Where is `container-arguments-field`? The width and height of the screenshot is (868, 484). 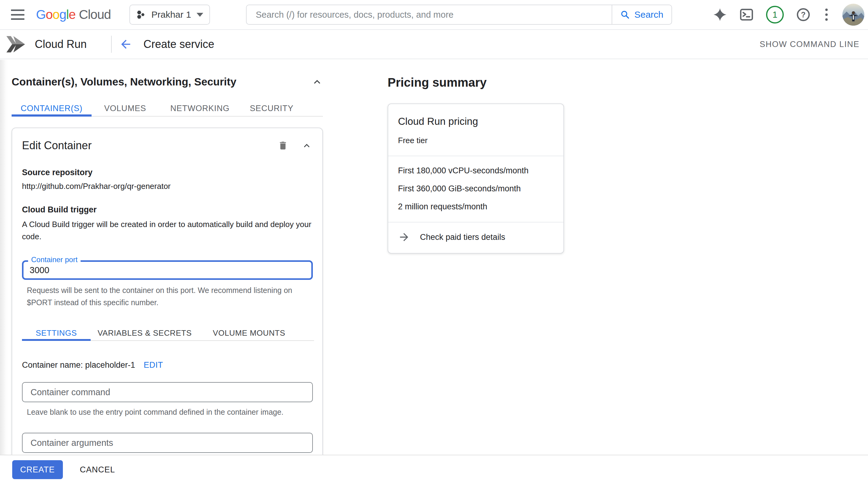
container-arguments-field is located at coordinates (167, 443).